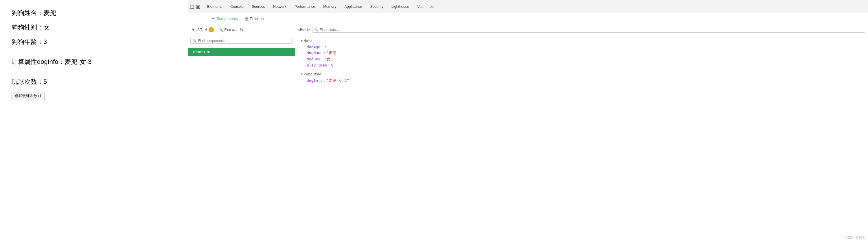 The width and height of the screenshot is (868, 241). What do you see at coordinates (582, 59) in the screenshot?
I see `prop-dogSex: dogSex : "女"` at bounding box center [582, 59].